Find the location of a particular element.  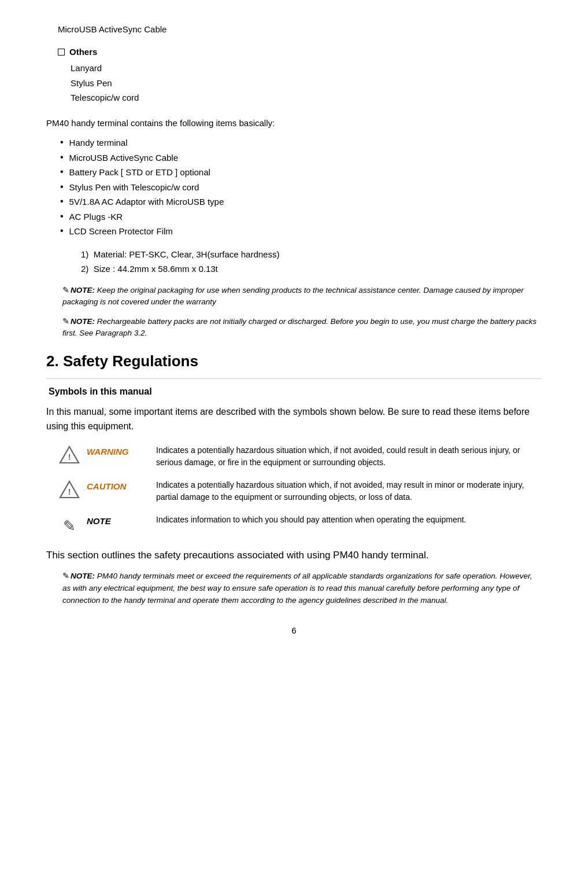

others-label: Others is located at coordinates (83, 52).